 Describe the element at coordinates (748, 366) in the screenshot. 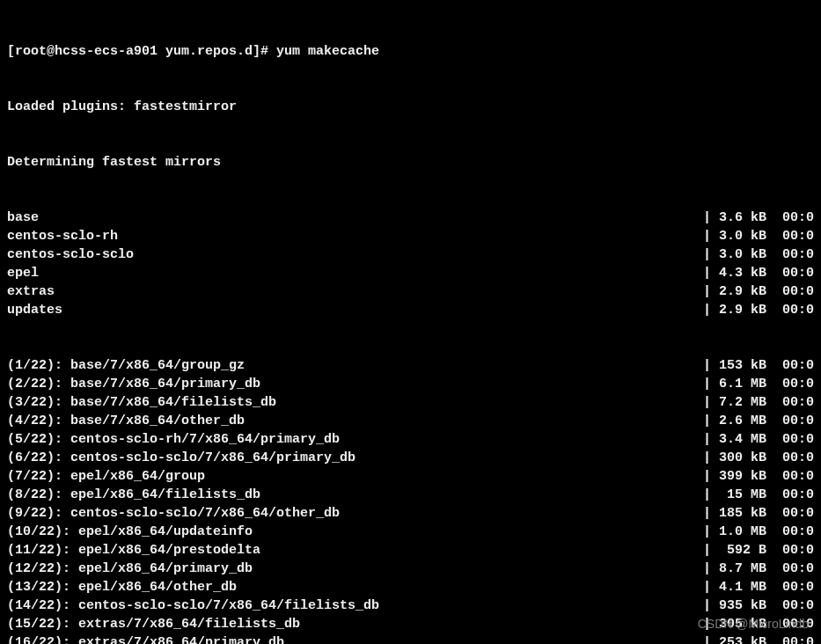

I see `download-size-time: | 153 kB 00:0` at that location.